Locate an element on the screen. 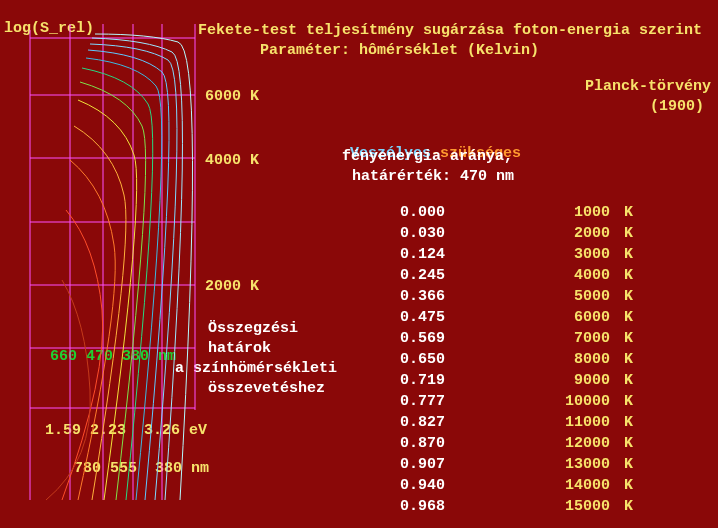 Image resolution: width=718 pixels, height=528 pixels. ratio-temp: 13000 is located at coordinates (572, 466).